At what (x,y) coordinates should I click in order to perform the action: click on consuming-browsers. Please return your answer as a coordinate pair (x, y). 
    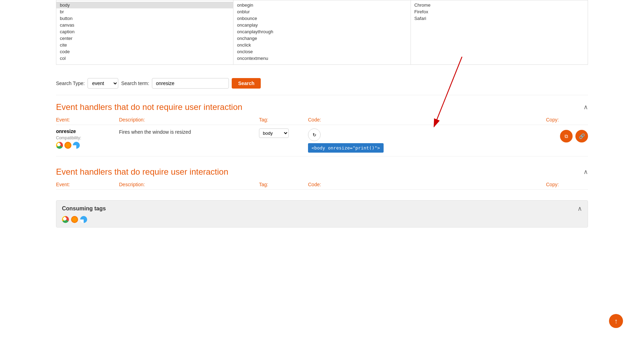
    Looking at the image, I should click on (322, 219).